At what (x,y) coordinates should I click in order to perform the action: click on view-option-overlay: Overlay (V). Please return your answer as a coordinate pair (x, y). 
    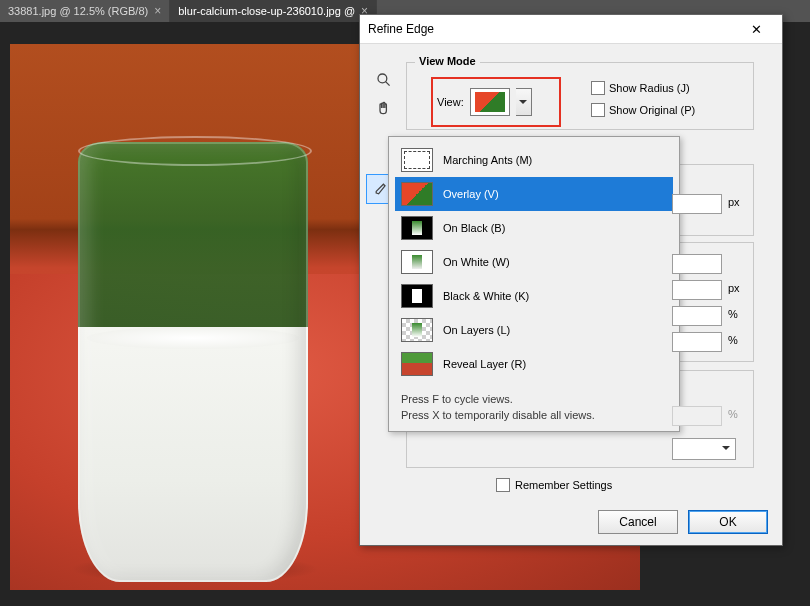
    Looking at the image, I should click on (534, 194).